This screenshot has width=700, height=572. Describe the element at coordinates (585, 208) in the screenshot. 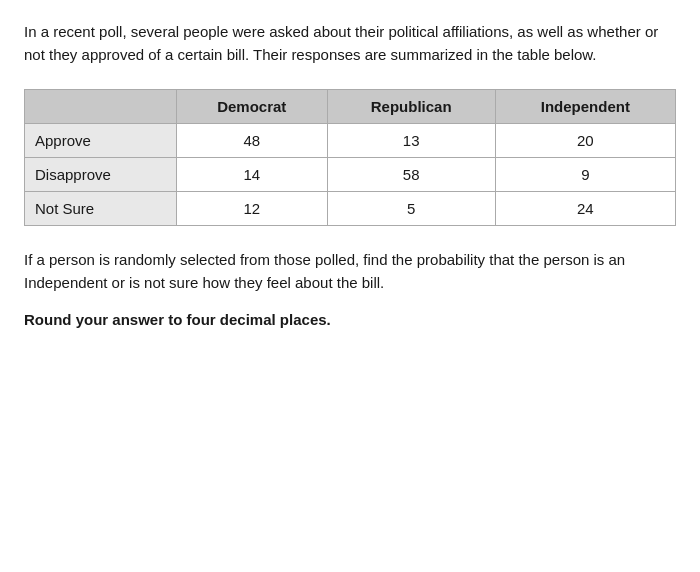

I see `cell-not-sure-independent: 24` at that location.